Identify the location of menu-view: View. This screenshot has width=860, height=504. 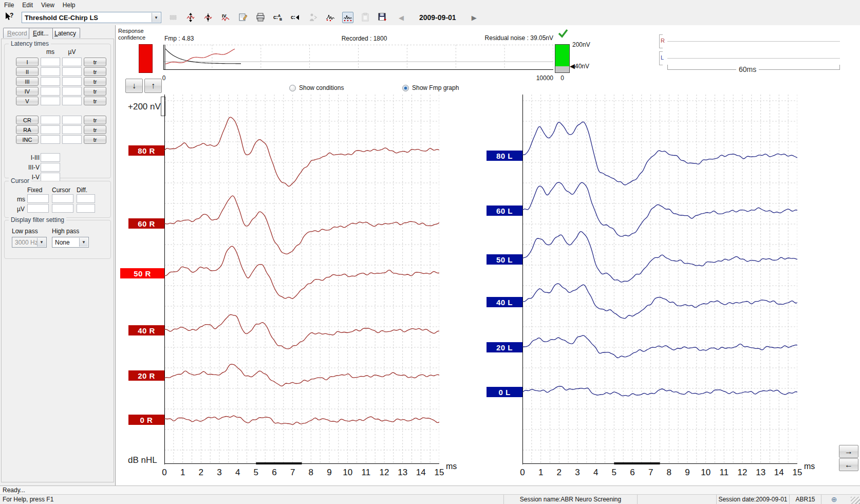
(48, 5).